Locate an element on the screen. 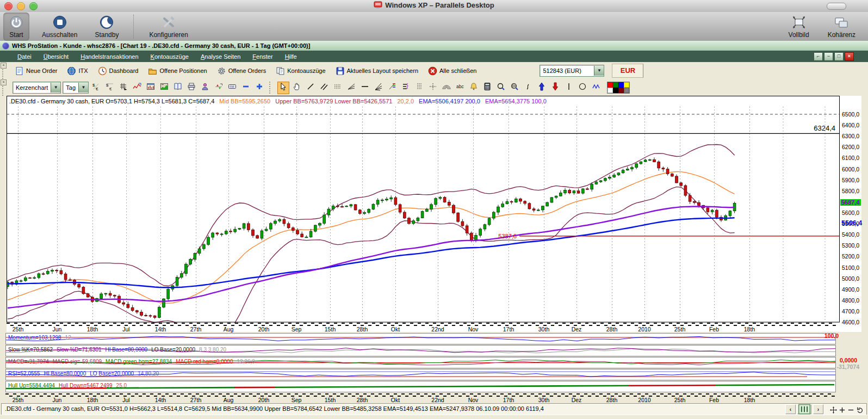 The height and width of the screenshot is (419, 868). chart-toolbar-grip: × is located at coordinates (3, 88).